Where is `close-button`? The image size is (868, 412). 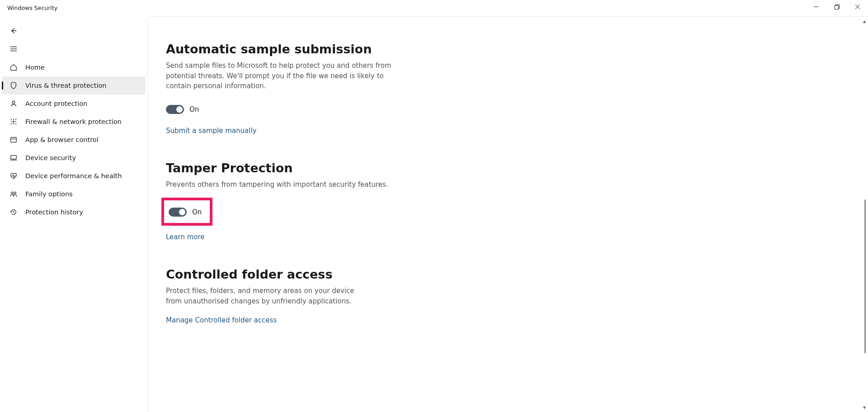 close-button is located at coordinates (858, 7).